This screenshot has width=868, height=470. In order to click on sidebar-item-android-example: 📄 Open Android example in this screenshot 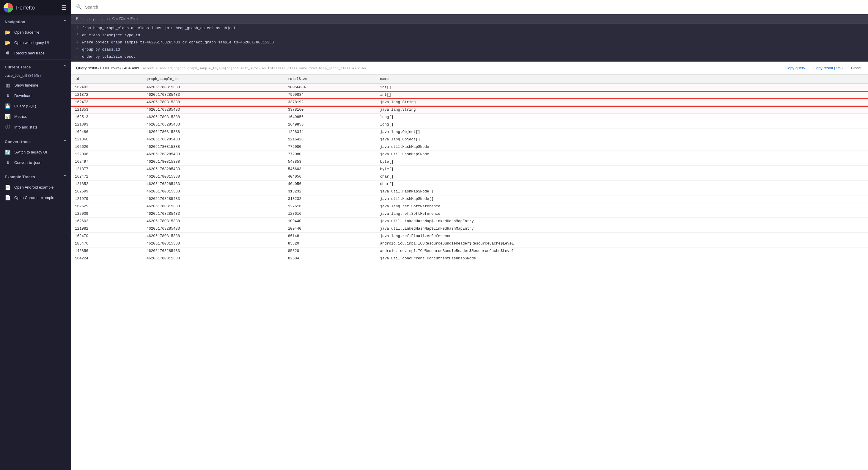, I will do `click(36, 187)`.